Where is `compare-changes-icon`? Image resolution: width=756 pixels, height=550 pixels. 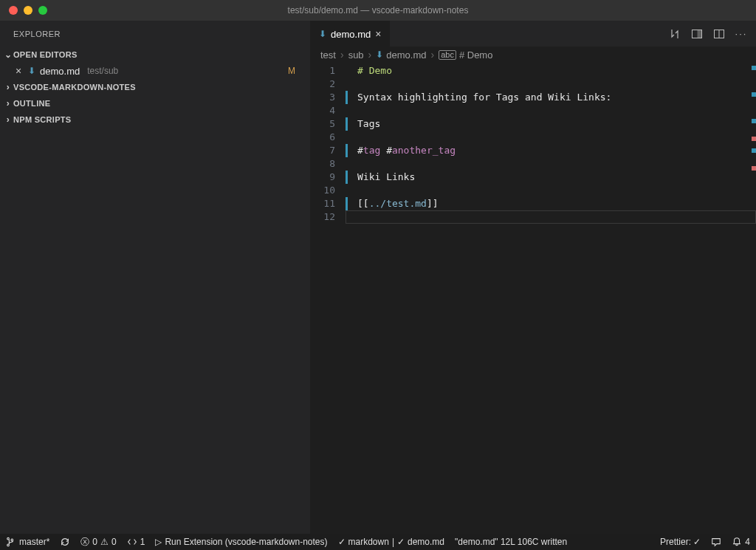
compare-changes-icon is located at coordinates (675, 34).